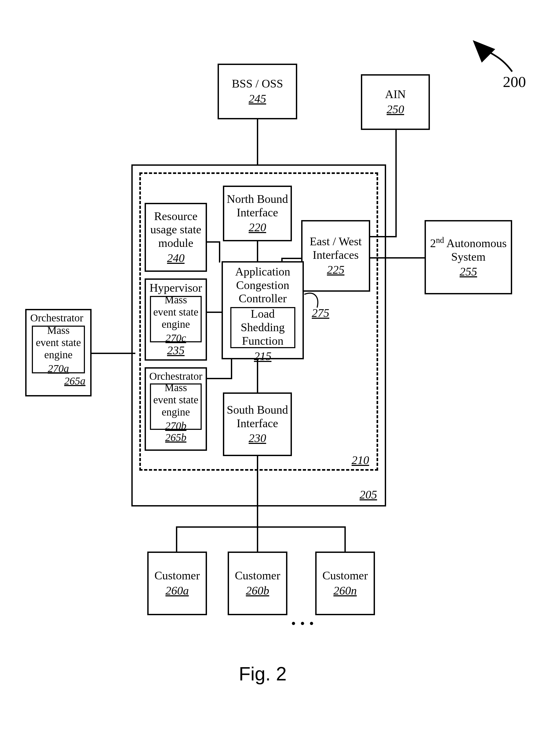 The image size is (540, 756). Describe the element at coordinates (257, 424) in the screenshot. I see `block-south-bound: South Bound Interface 230` at that location.